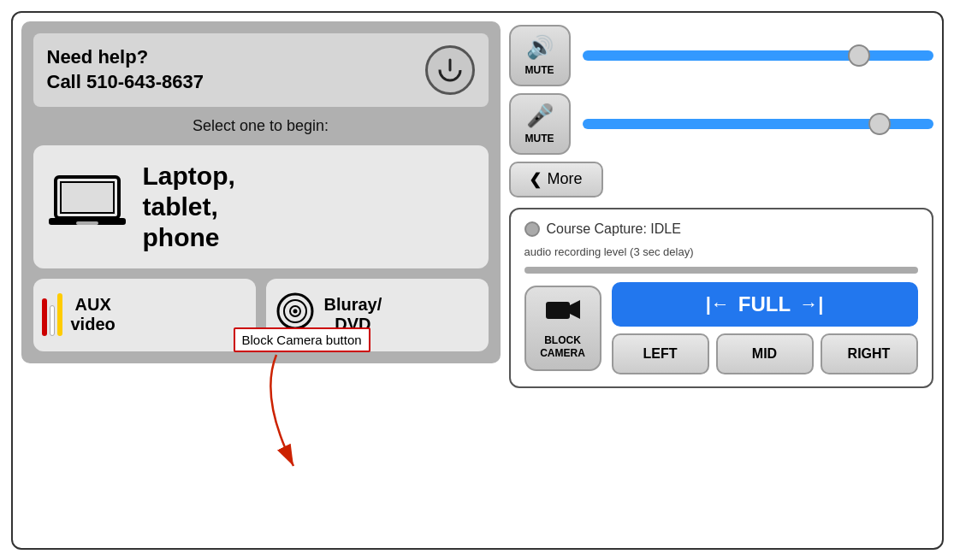  What do you see at coordinates (450, 70) in the screenshot?
I see `power-icon` at bounding box center [450, 70].